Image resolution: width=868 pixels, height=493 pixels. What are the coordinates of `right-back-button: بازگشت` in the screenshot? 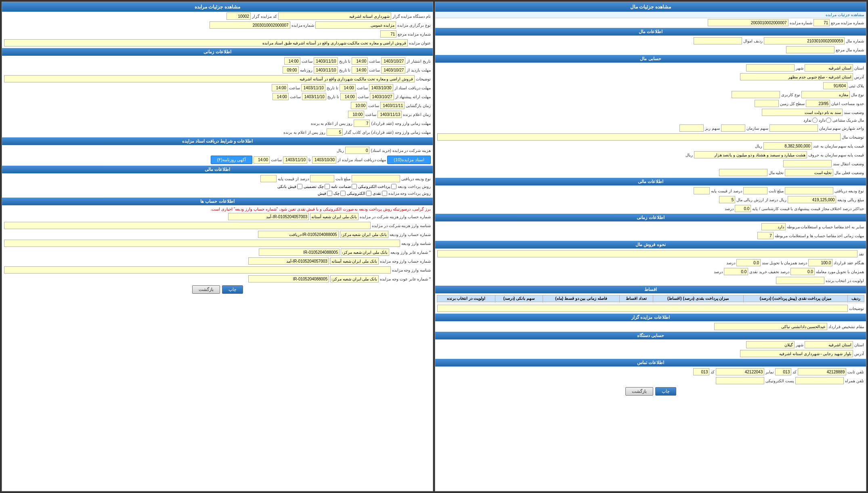 It's located at (206, 289).